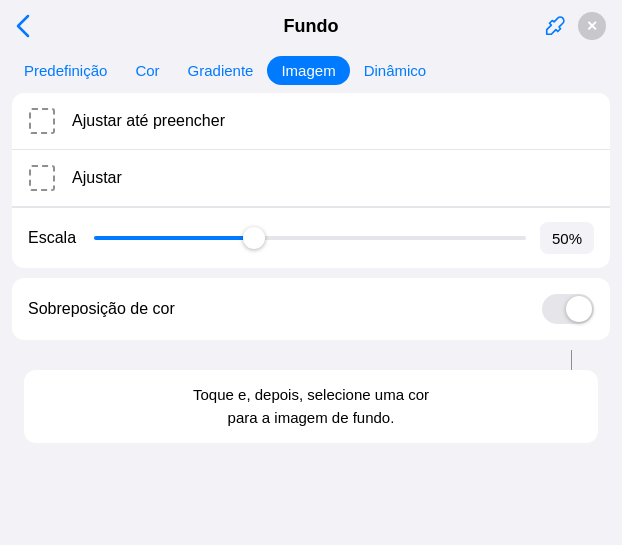 The height and width of the screenshot is (545, 622). I want to click on fit-icon, so click(42, 178).